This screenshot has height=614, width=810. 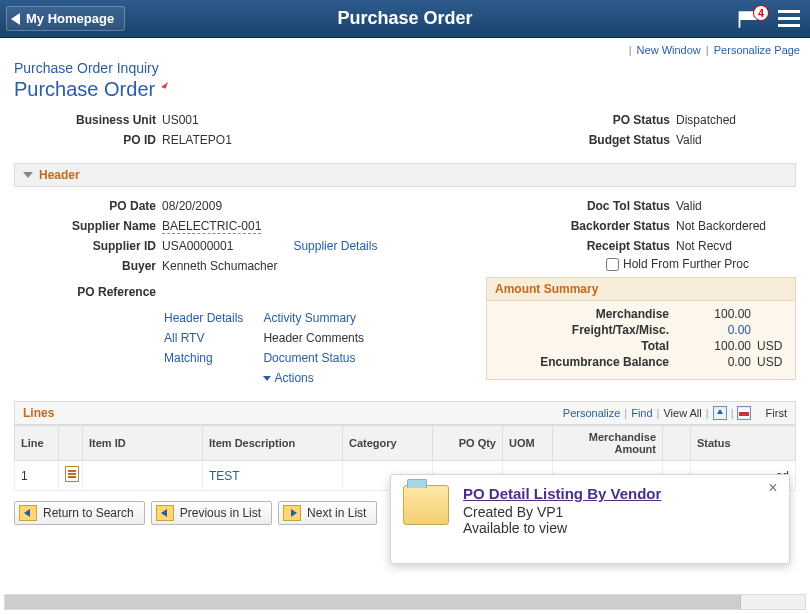 I want to click on budget-status-label: Budget Status, so click(x=581, y=140).